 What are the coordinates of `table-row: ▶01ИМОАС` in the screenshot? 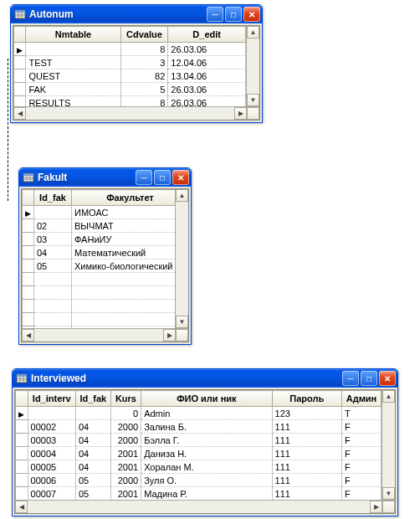 It's located at (99, 213).